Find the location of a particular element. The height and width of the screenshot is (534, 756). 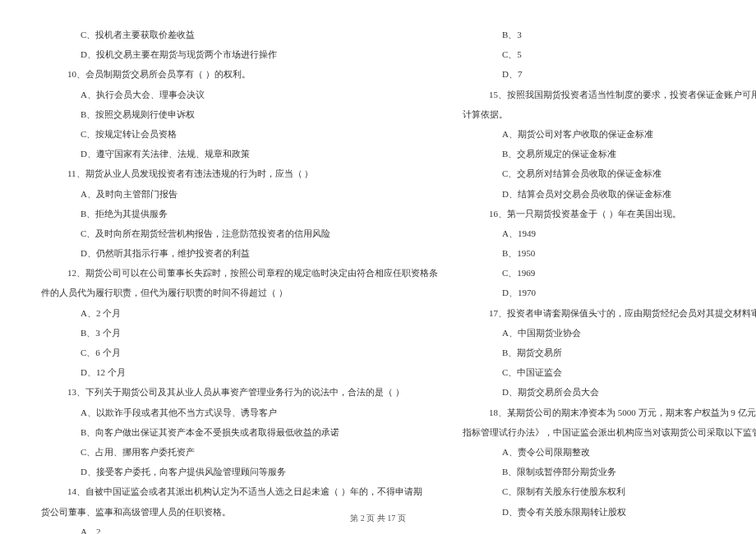

text-line: A、以欺诈手段或者其他不当方式误导、诱导客户 is located at coordinates (240, 412).